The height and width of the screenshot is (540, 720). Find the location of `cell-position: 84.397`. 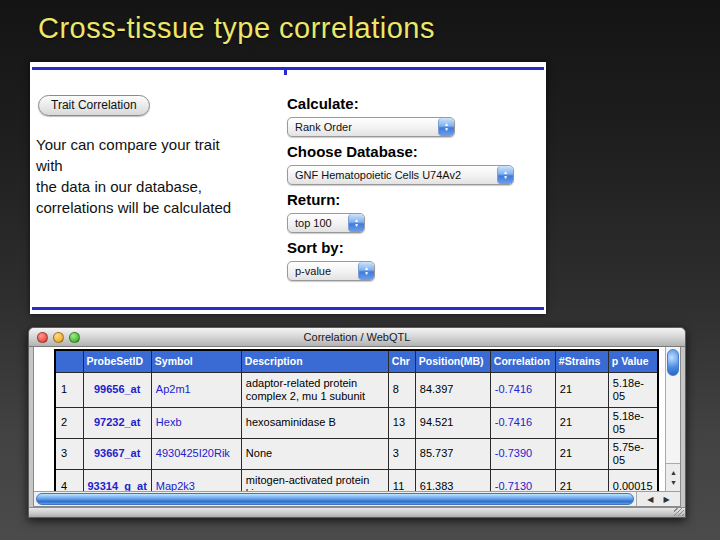

cell-position: 84.397 is located at coordinates (452, 390).